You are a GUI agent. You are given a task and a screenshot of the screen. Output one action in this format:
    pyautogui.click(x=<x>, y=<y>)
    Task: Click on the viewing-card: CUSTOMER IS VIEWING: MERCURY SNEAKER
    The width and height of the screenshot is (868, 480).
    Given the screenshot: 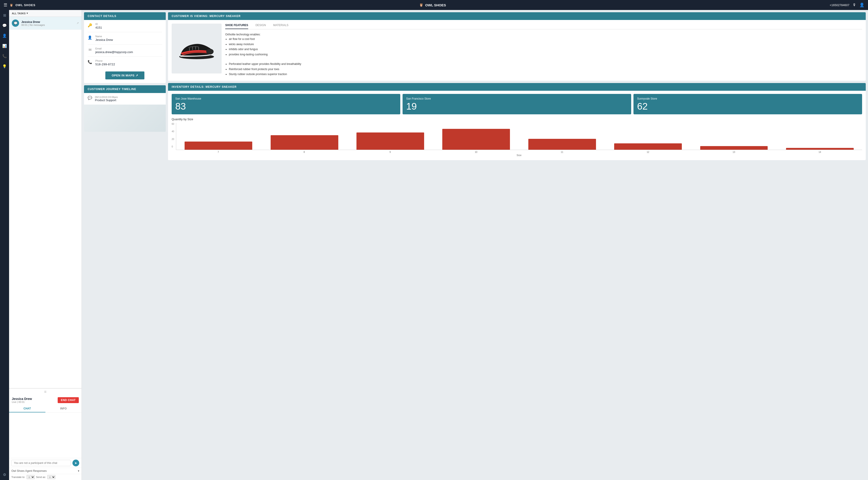 What is the action you would take?
    pyautogui.click(x=517, y=46)
    